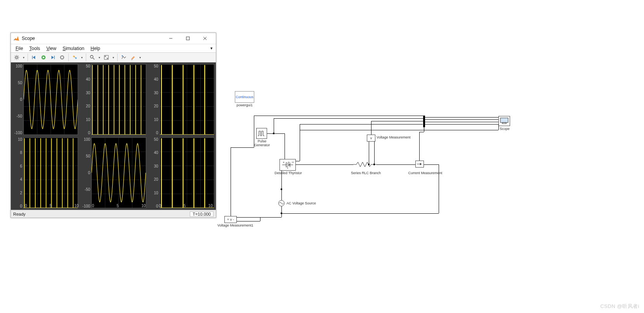 The height and width of the screenshot is (313, 644). Describe the element at coordinates (19, 214) in the screenshot. I see `status-ready: Ready` at that location.